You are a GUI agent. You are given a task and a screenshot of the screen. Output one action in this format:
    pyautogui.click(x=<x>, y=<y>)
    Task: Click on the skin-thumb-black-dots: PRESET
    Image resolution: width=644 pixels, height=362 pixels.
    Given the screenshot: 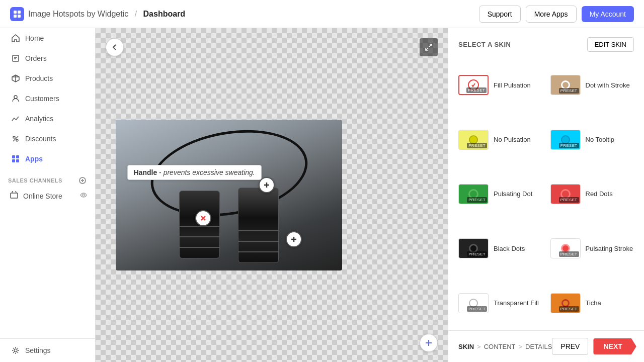 What is the action you would take?
    pyautogui.click(x=473, y=248)
    